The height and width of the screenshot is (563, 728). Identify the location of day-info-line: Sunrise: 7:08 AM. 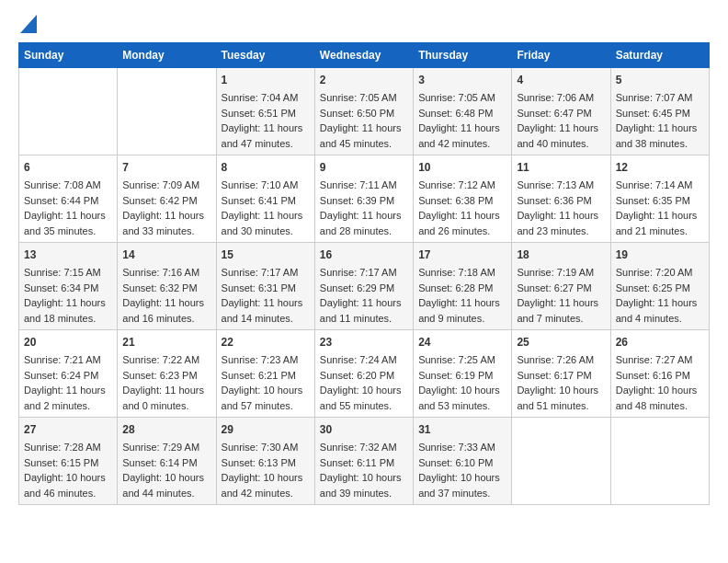
(68, 186).